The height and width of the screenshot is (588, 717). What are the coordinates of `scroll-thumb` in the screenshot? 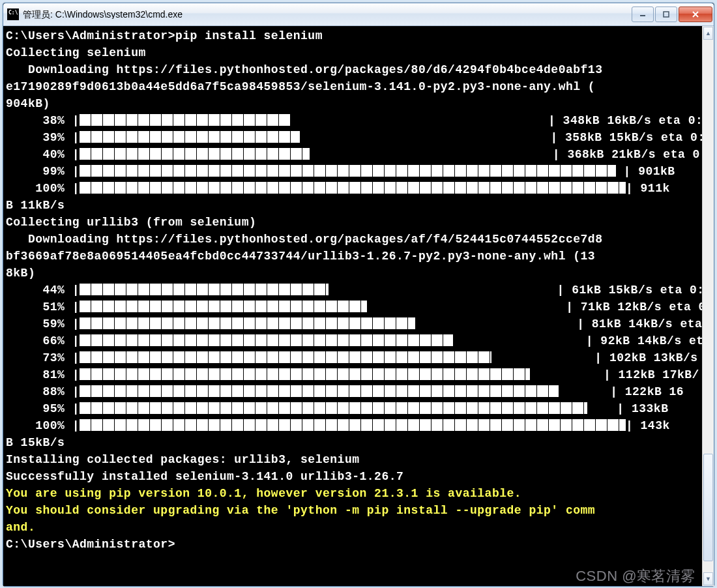 It's located at (708, 507).